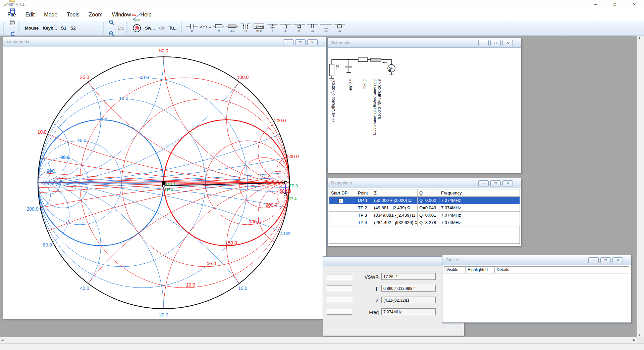 This screenshot has height=350, width=644. What do you see at coordinates (562, 270) in the screenshot?
I see `circles-column-details: Details` at bounding box center [562, 270].